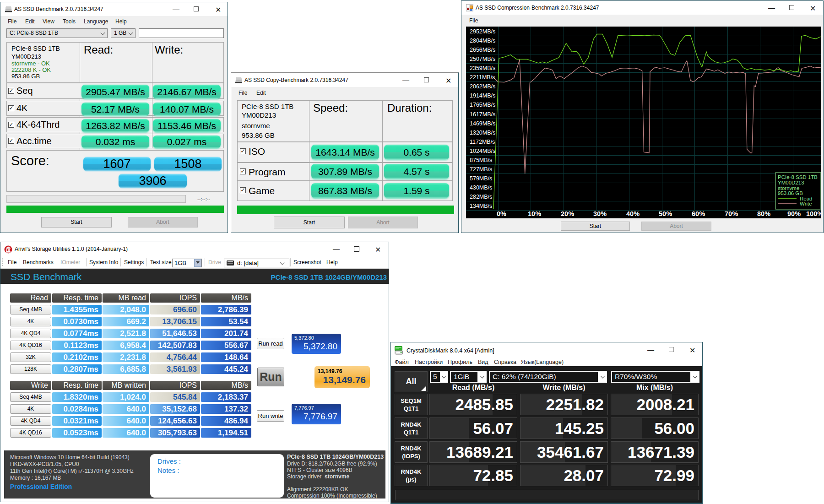  What do you see at coordinates (764, 214) in the screenshot?
I see `svg-text: 80%` at bounding box center [764, 214].